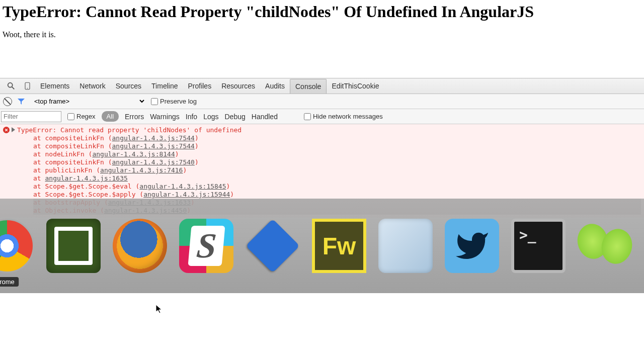 Image resolution: width=644 pixels, height=362 pixels. Describe the element at coordinates (275, 86) in the screenshot. I see `tab-audits: Audits` at that location.